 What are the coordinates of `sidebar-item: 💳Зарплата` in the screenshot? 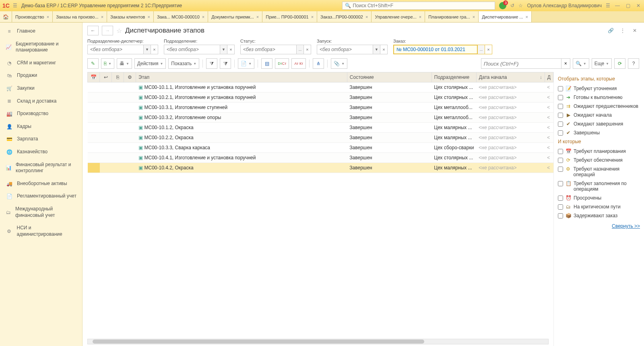 It's located at (41, 139).